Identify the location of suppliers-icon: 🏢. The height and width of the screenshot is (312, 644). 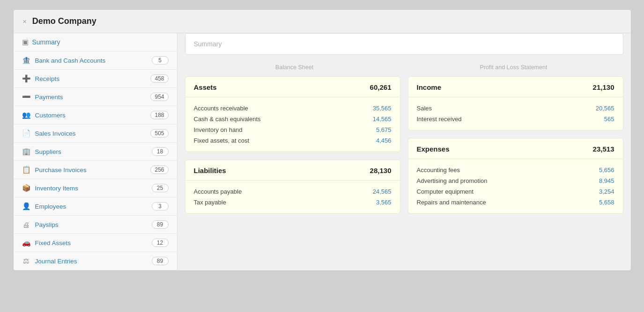
(26, 152).